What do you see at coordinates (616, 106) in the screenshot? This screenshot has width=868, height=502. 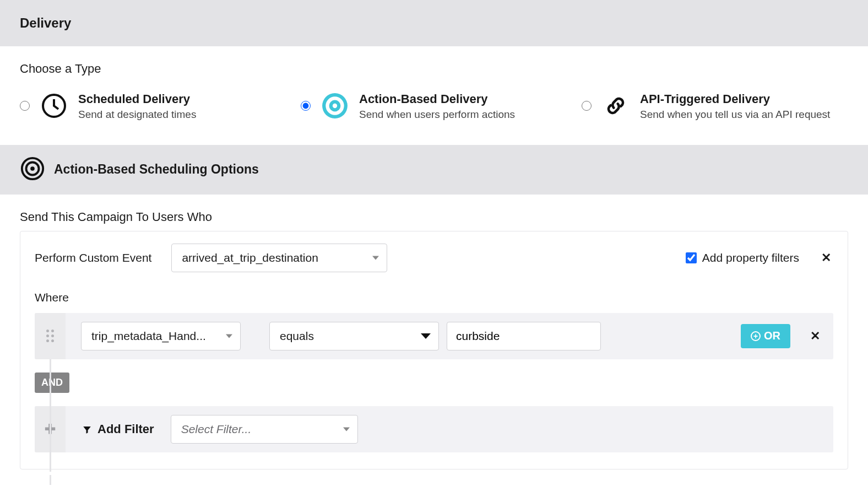 I see `link-icon` at bounding box center [616, 106].